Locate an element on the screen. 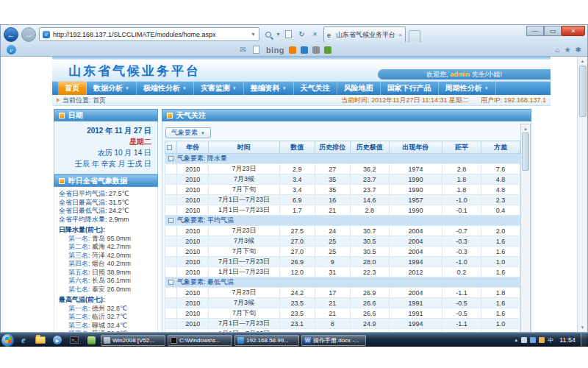 The height and width of the screenshot is (368, 588). forward-button: → is located at coordinates (29, 35).